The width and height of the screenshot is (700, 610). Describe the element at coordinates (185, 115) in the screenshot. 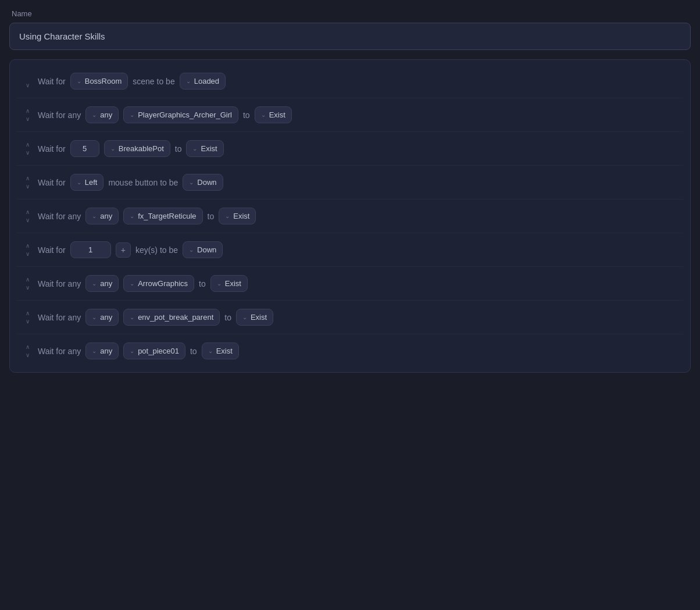

I see `dropdown-value: PlayerGraphics_Archer_Girl` at that location.